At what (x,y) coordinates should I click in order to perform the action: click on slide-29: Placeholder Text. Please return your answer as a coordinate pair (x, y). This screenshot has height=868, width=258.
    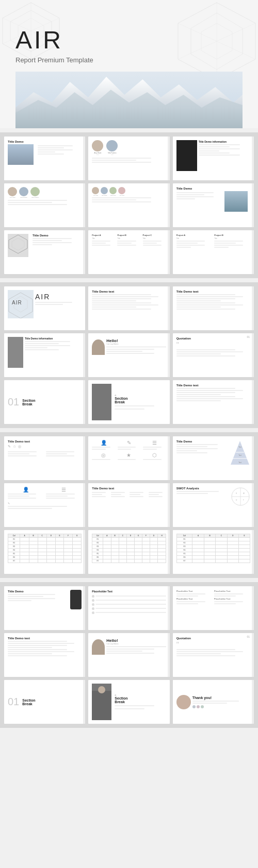
    Looking at the image, I should click on (129, 608).